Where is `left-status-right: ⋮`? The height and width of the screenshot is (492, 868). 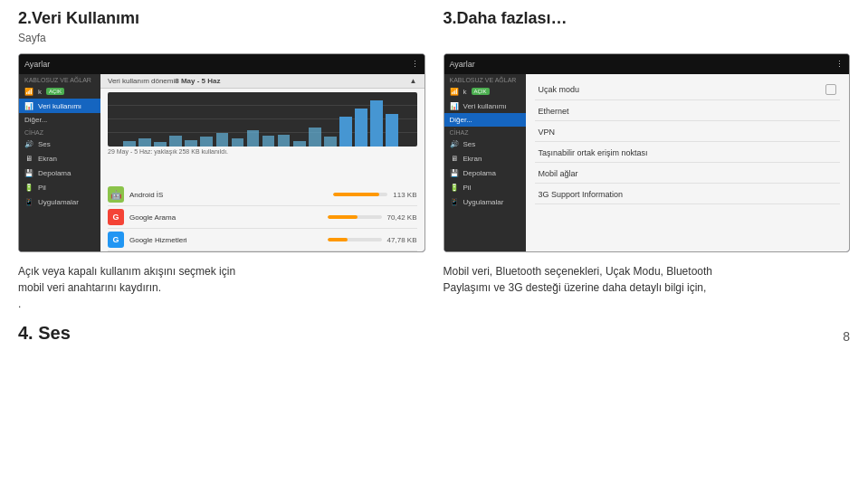 left-status-right: ⋮ is located at coordinates (415, 64).